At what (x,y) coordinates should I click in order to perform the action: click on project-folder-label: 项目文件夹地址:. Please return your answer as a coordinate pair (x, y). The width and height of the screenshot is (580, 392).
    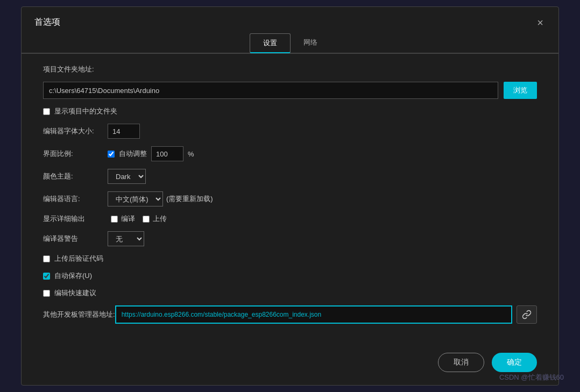
    Looking at the image, I should click on (75, 69).